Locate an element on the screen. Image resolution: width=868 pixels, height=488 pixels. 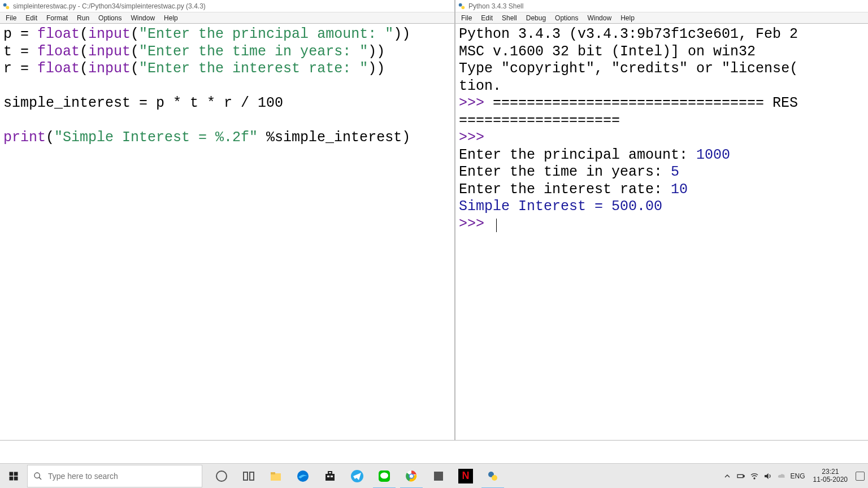
shell-titlebar: Python 3.4.3 Shell is located at coordinates (662, 6).